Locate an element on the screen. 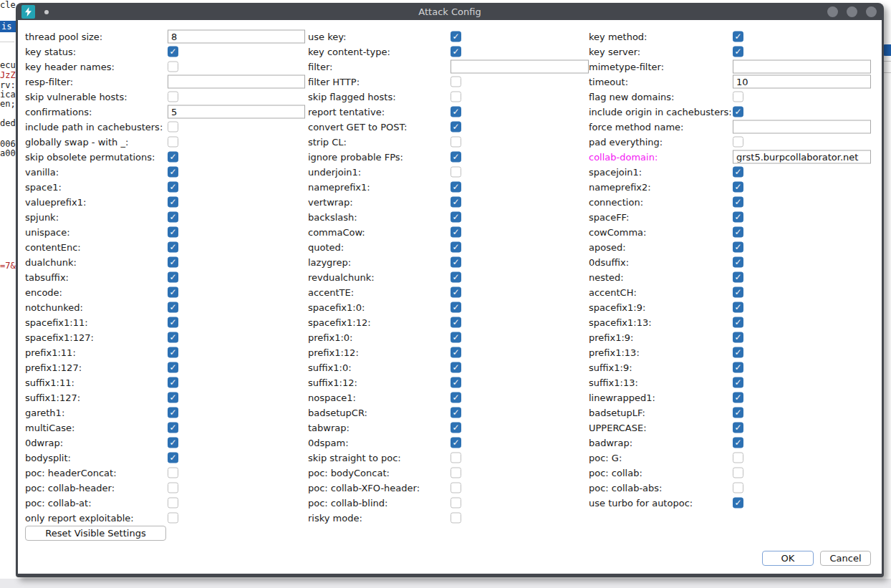 This screenshot has width=891, height=588. checkbox-convert-get-to-post: ✓ is located at coordinates (456, 126).